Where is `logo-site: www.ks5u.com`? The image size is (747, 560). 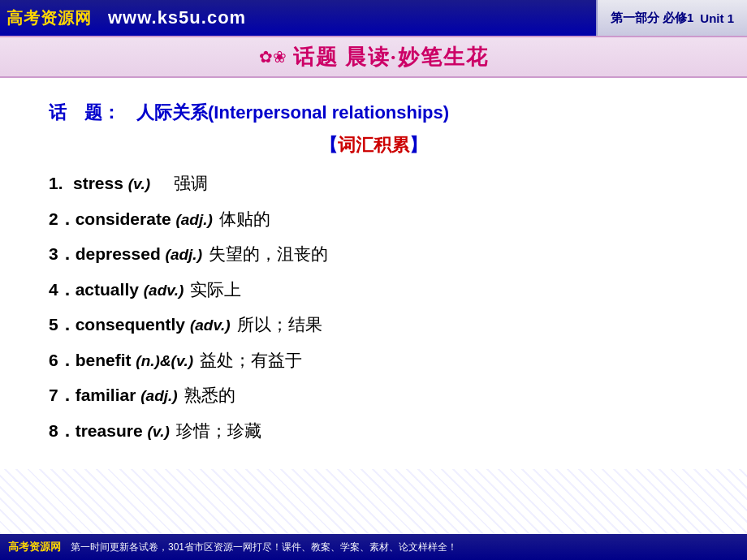
logo-site: www.ks5u.com is located at coordinates (177, 18).